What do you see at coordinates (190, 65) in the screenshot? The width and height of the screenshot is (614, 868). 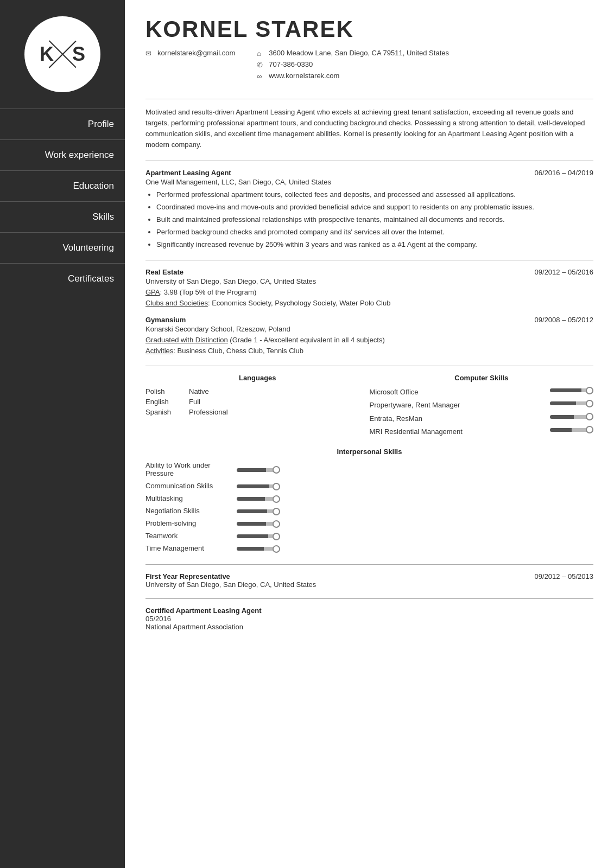 I see `contact-left: ✉ kornelstarek@gmail.com` at bounding box center [190, 65].